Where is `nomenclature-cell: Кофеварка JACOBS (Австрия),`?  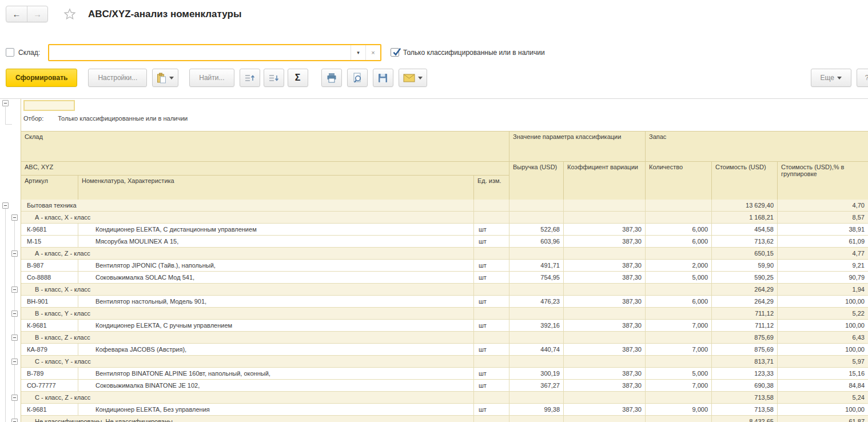 nomenclature-cell: Кофеварка JACOBS (Австрия), is located at coordinates (276, 350).